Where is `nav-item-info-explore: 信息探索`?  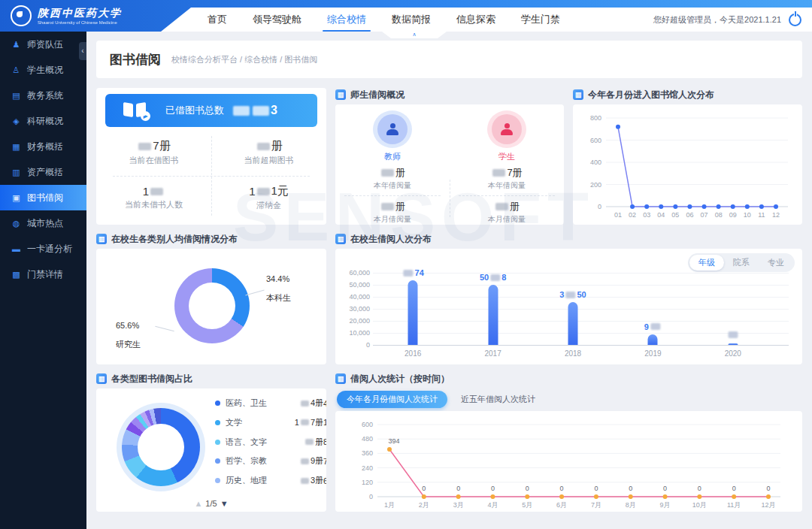
nav-item-info-explore: 信息探索 is located at coordinates (476, 20).